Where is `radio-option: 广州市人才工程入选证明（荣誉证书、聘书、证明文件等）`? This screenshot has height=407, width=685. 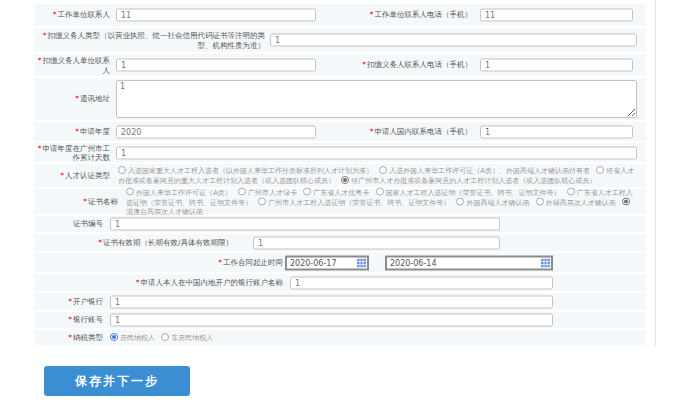
radio-option: 广州市人才工程入选证明（荣誉证书、聘书、证明文件等） is located at coordinates (354, 202).